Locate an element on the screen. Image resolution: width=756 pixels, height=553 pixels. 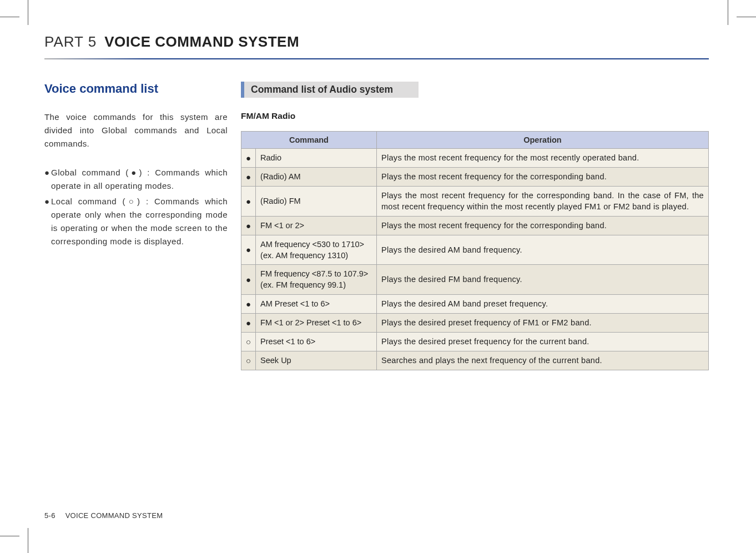
op-text: Plays the desired AM band frequency. is located at coordinates (542, 250).